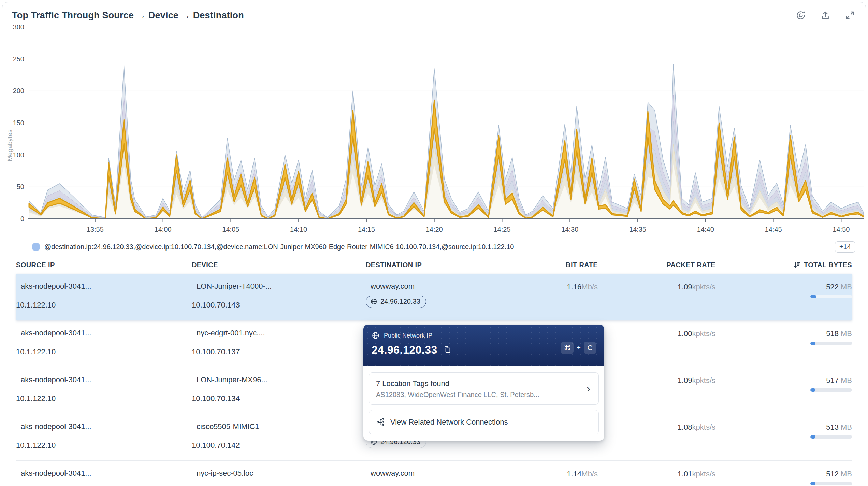 Image resolution: width=868 pixels, height=486 pixels. Describe the element at coordinates (23, 219) in the screenshot. I see `svg-text: 0` at that location.